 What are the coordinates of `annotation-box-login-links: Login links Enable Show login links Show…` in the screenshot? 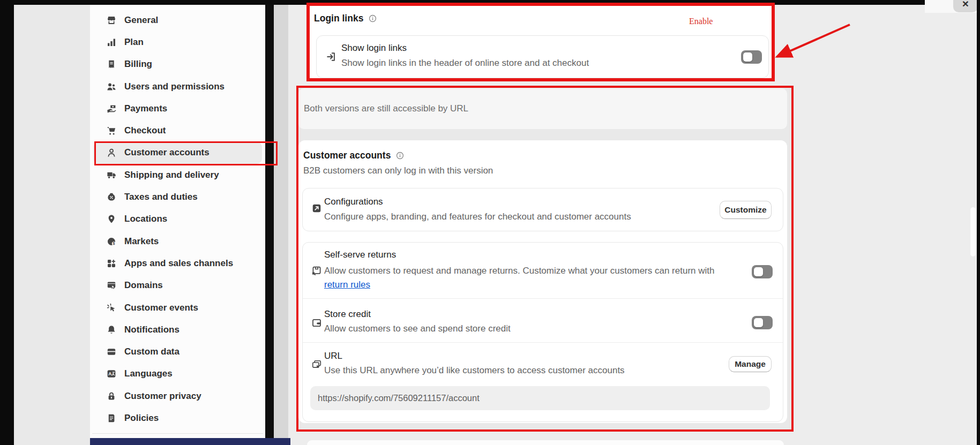 It's located at (541, 42).